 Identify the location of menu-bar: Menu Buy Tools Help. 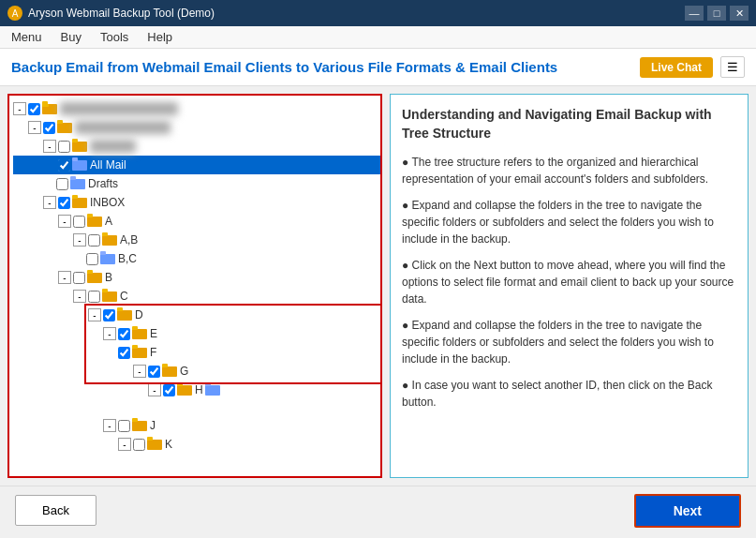
(378, 37).